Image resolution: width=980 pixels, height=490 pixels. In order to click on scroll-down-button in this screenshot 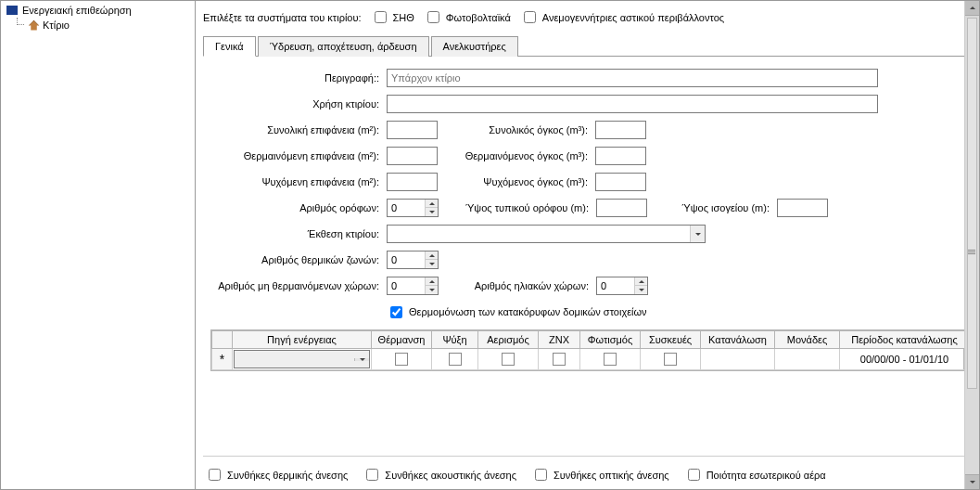, I will do `click(972, 482)`.